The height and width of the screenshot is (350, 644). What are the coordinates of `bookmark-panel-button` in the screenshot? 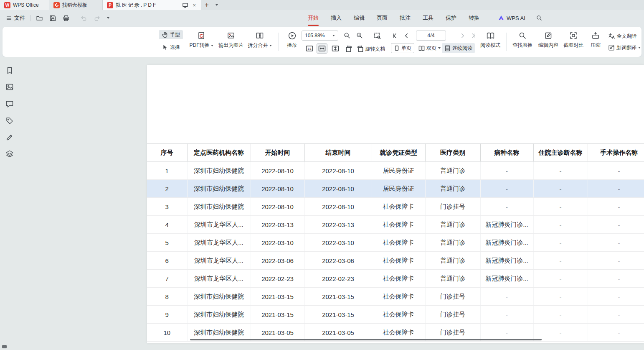 It's located at (10, 71).